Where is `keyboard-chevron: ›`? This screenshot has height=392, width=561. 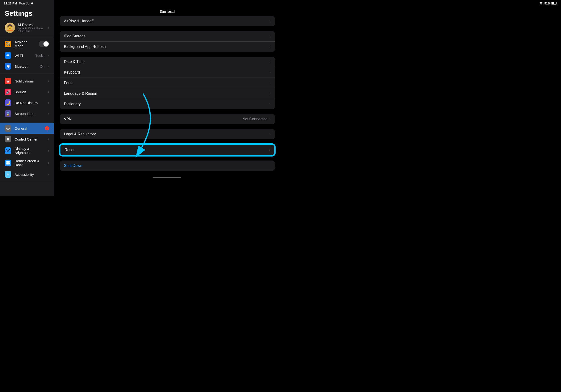
keyboard-chevron: › is located at coordinates (270, 72).